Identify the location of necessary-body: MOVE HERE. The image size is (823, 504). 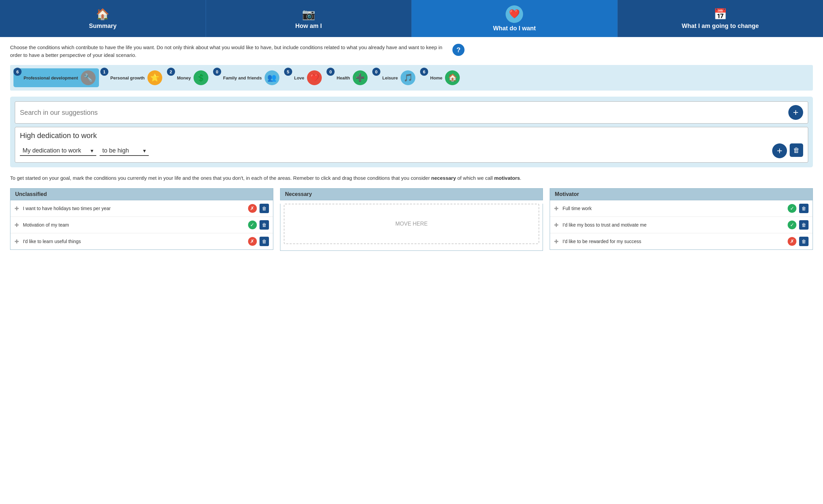
(412, 227).